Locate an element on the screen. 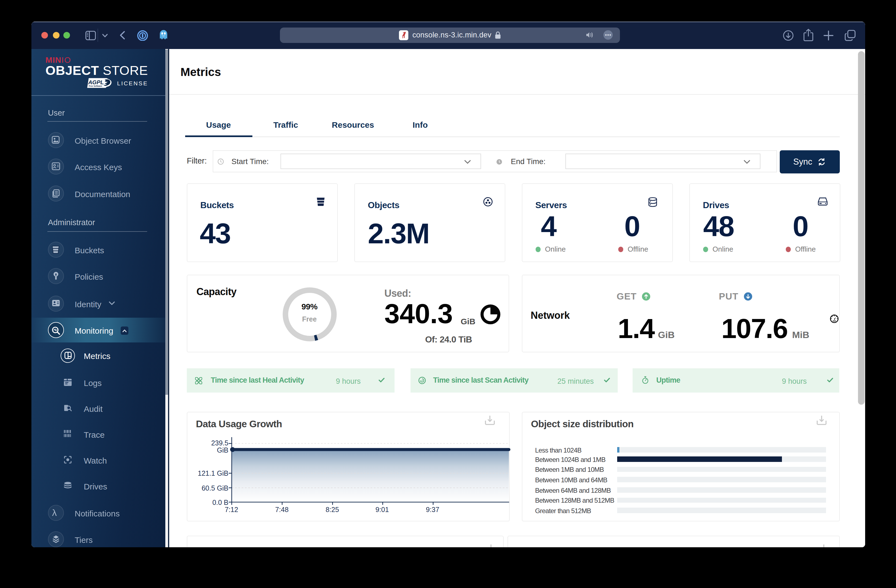  svg-text: Free Software is located at coordinates (95, 86).